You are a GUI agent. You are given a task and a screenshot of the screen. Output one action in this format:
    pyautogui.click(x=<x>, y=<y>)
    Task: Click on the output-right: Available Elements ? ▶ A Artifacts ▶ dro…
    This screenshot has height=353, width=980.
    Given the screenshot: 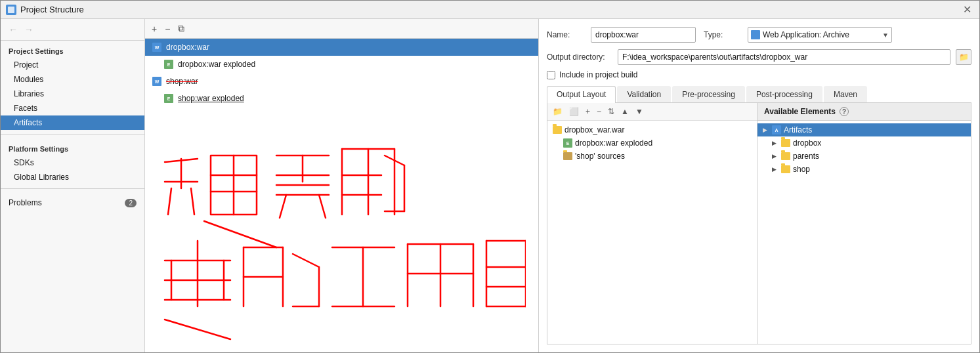 What is the action you would take?
    pyautogui.click(x=864, y=223)
    